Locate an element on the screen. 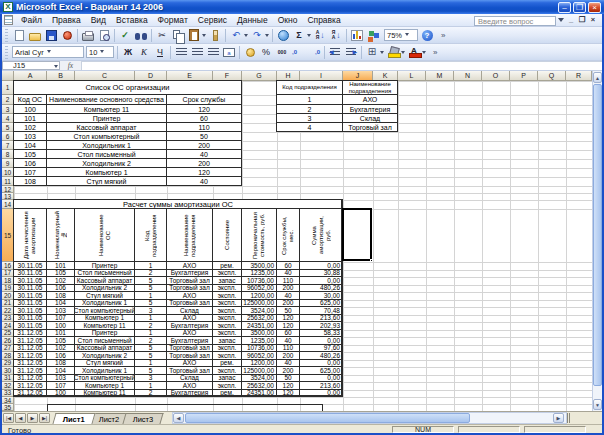 The height and width of the screenshot is (435, 604). column-header-G: G is located at coordinates (260, 76).